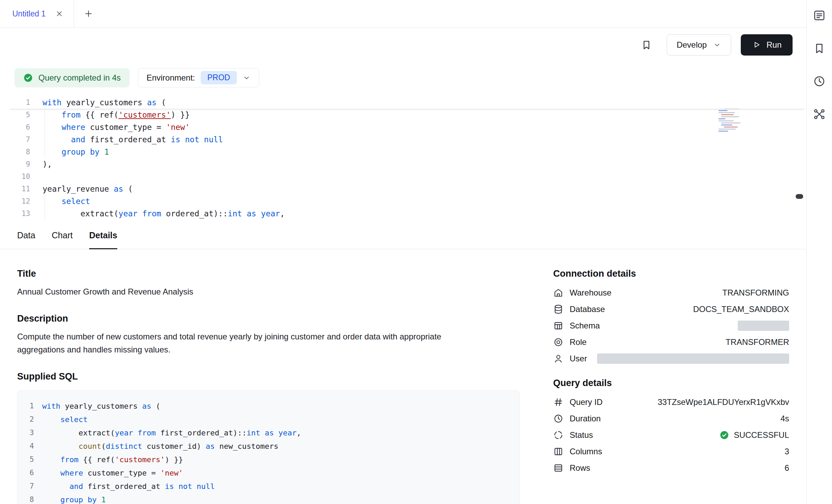 This screenshot has width=832, height=504. I want to click on title-heading: Title, so click(269, 274).